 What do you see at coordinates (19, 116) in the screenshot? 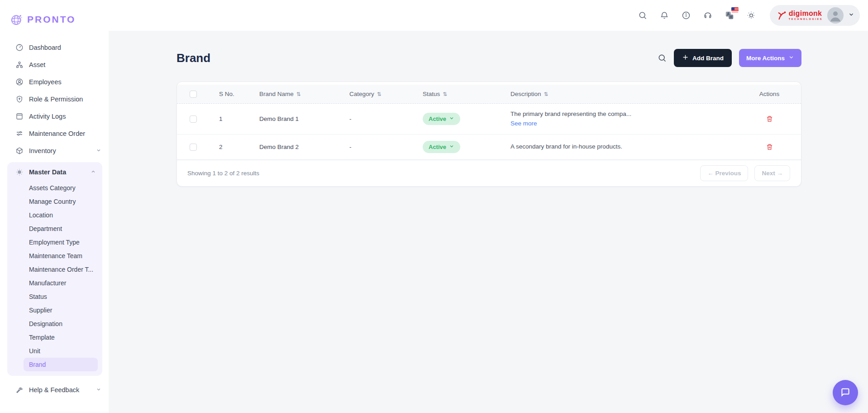
I see `document-icon` at bounding box center [19, 116].